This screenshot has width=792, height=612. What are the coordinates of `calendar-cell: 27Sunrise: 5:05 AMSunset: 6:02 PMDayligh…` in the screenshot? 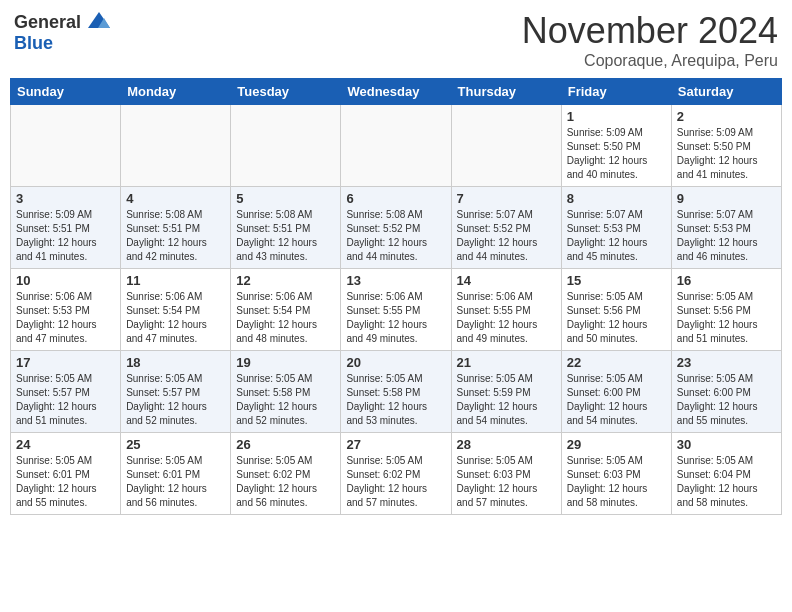 It's located at (396, 474).